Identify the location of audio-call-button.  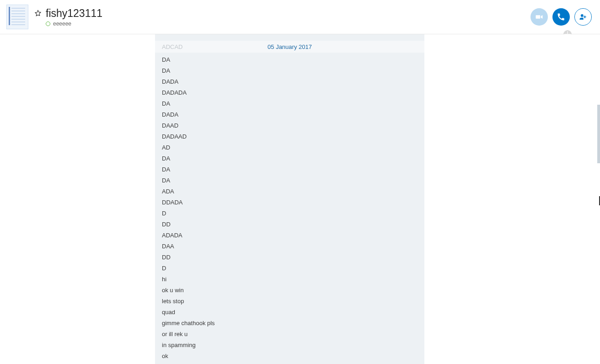
(561, 17).